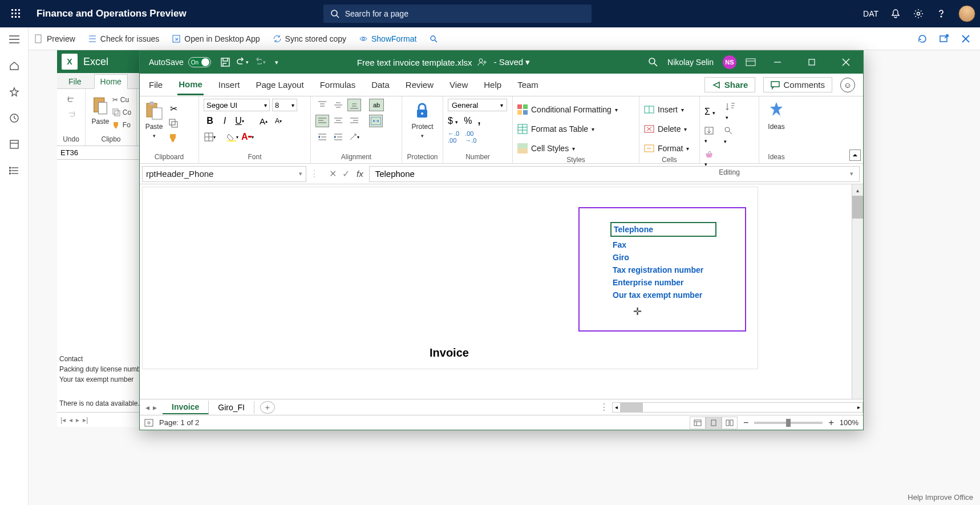 The image size is (980, 505). What do you see at coordinates (14, 171) in the screenshot?
I see `list-icon` at bounding box center [14, 171].